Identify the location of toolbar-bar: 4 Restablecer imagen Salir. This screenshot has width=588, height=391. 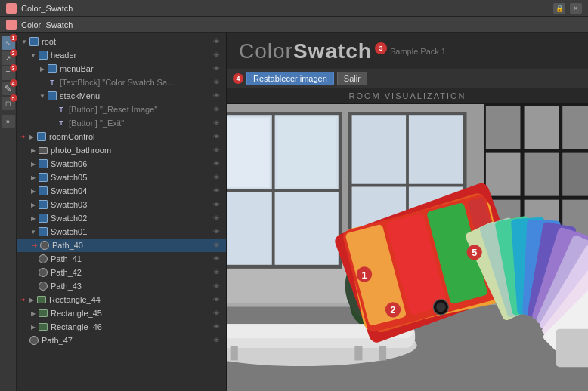
(407, 79).